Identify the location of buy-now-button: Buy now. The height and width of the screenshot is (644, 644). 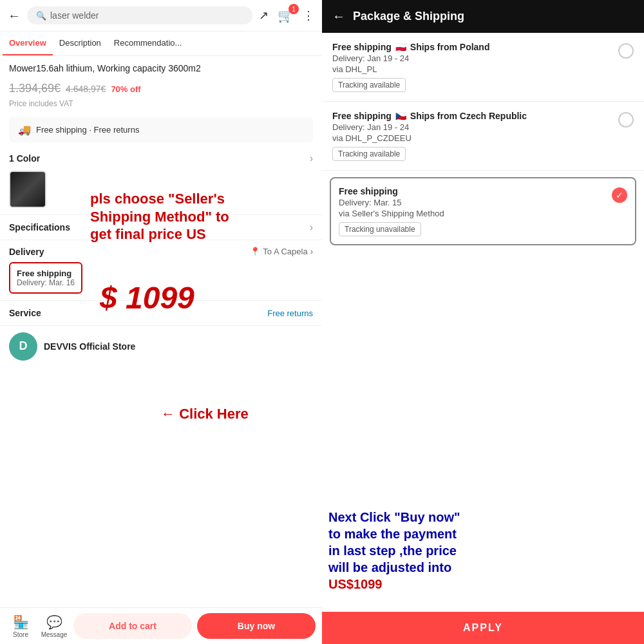
(256, 626).